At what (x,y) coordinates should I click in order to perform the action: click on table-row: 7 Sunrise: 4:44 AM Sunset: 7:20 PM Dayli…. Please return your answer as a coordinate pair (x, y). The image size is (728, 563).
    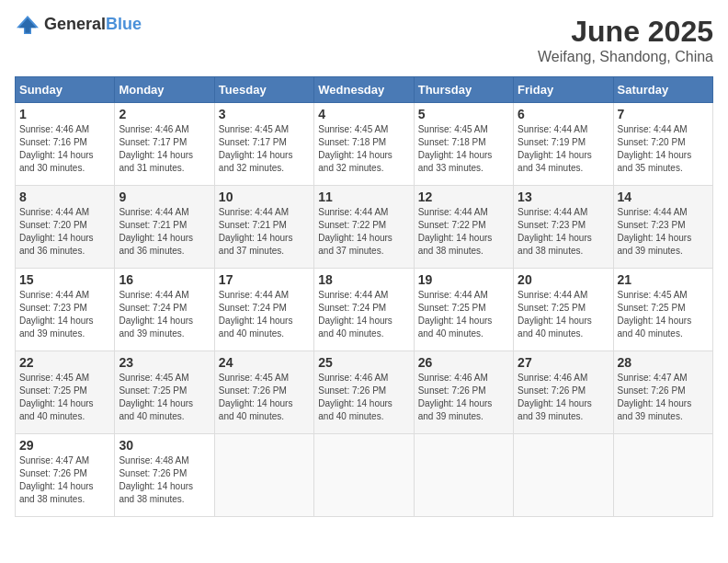
    Looking at the image, I should click on (663, 144).